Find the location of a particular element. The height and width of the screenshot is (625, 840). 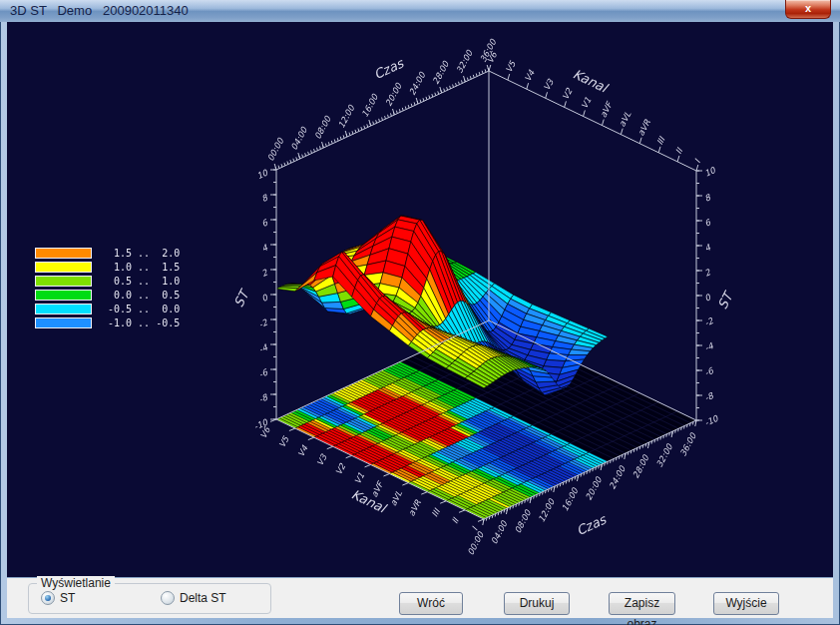

back-button: Wróć is located at coordinates (431, 603).